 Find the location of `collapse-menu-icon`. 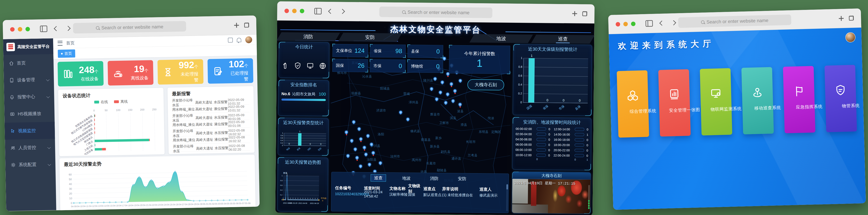

collapse-menu-icon is located at coordinates (60, 43).